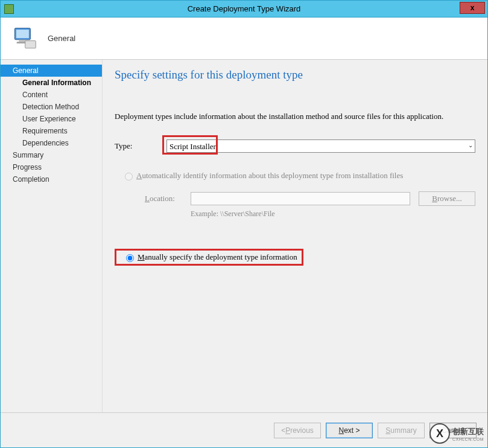 The height and width of the screenshot is (448, 488). I want to click on content-heading: Specify settings for this deployment typ…, so click(295, 75).